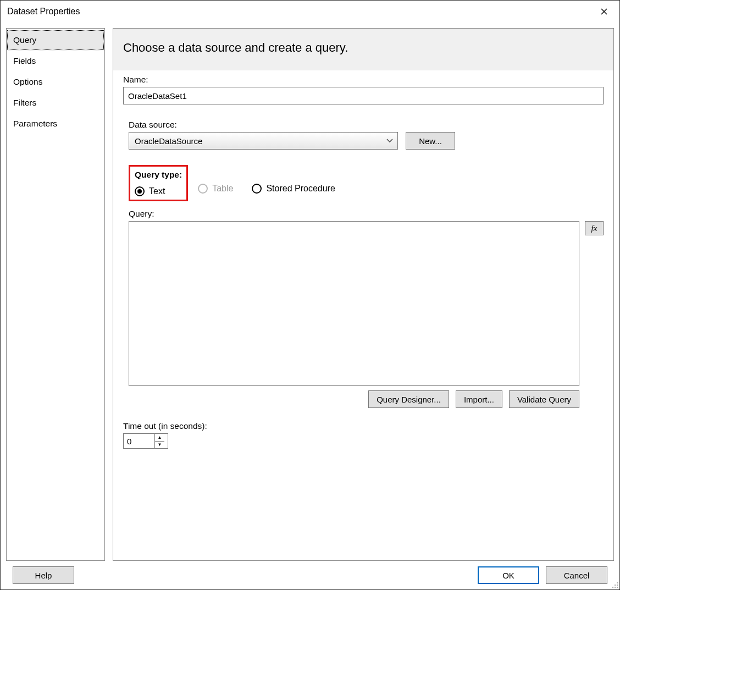  What do you see at coordinates (56, 124) in the screenshot?
I see `nav-item-parameters: Parameters` at bounding box center [56, 124].